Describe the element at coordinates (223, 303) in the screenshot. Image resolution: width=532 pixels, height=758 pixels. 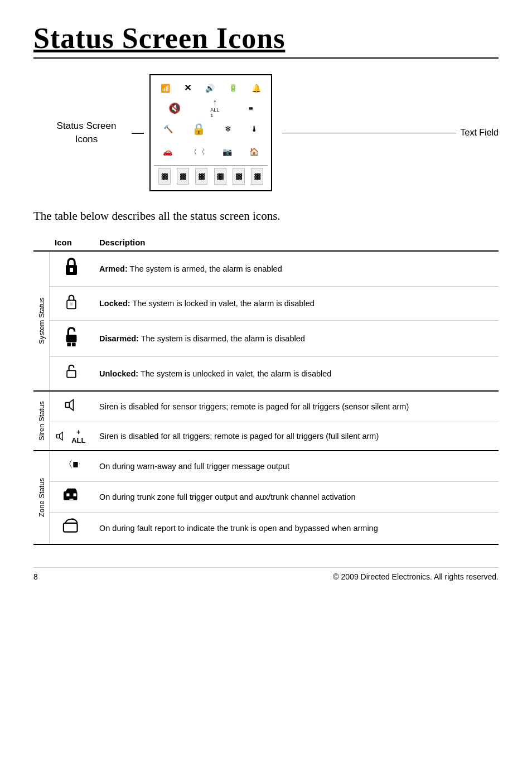
I see `locked-rest: The system is locked in valet, the alarm…` at that location.